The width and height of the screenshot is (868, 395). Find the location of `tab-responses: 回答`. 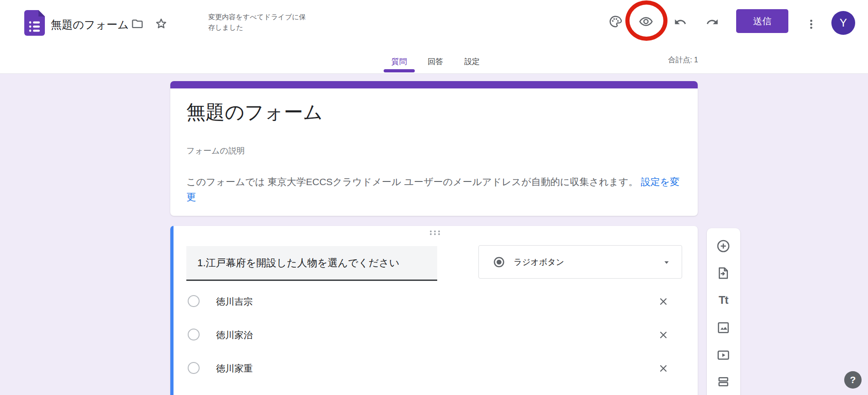

tab-responses: 回答 is located at coordinates (435, 61).